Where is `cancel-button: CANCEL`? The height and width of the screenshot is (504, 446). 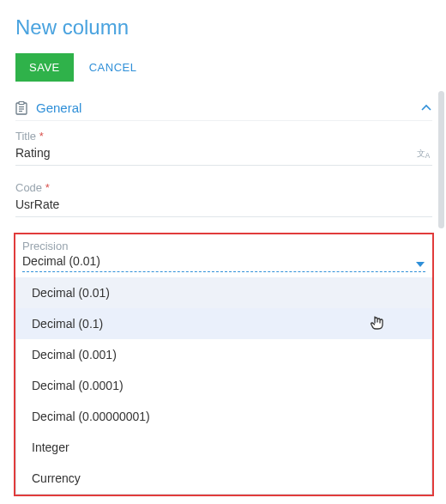
cancel-button: CANCEL is located at coordinates (113, 67).